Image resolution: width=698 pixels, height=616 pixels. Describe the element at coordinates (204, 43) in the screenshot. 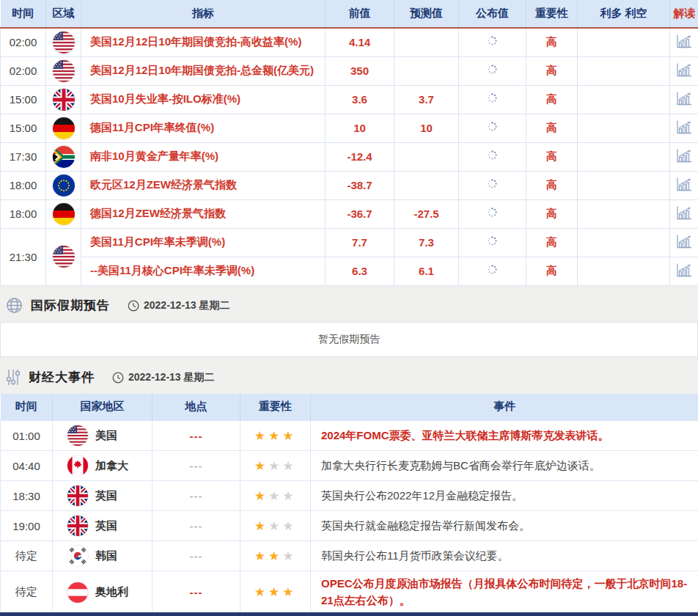

I see `indicator-cell: 美国12月12日10年期国债竞拍-高收益率(%)` at that location.